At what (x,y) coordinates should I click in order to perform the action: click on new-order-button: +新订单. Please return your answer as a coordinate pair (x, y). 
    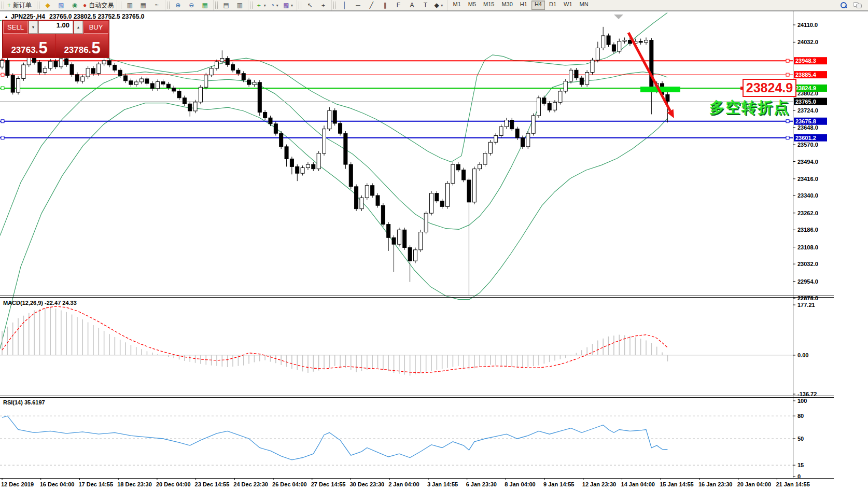
    Looking at the image, I should click on (20, 5).